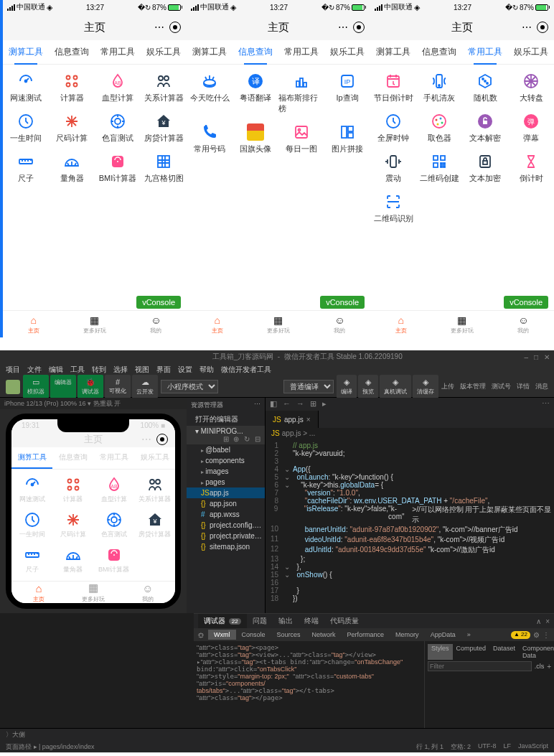  Describe the element at coordinates (441, 652) in the screenshot. I see `style-subtab: Styles` at that location.